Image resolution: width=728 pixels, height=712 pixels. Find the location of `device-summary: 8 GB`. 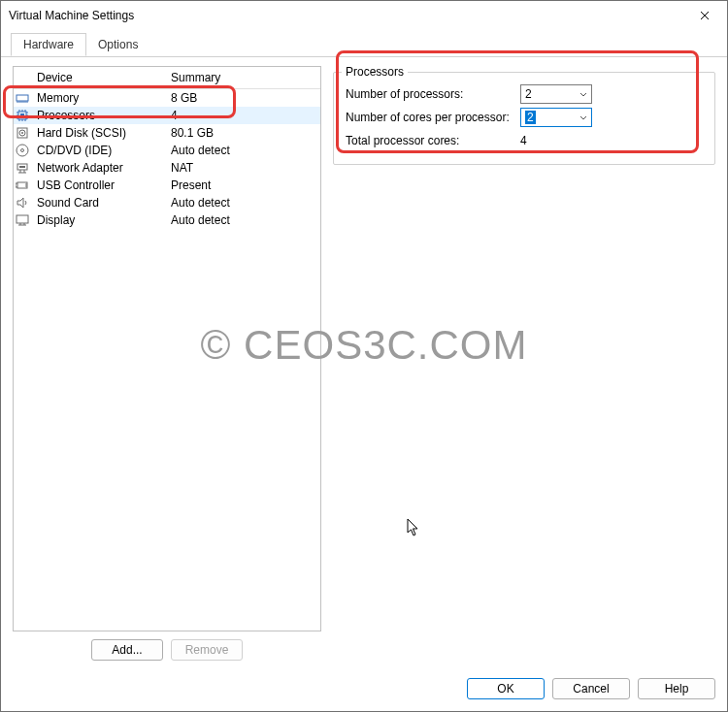

device-summary: 8 GB is located at coordinates (243, 98).